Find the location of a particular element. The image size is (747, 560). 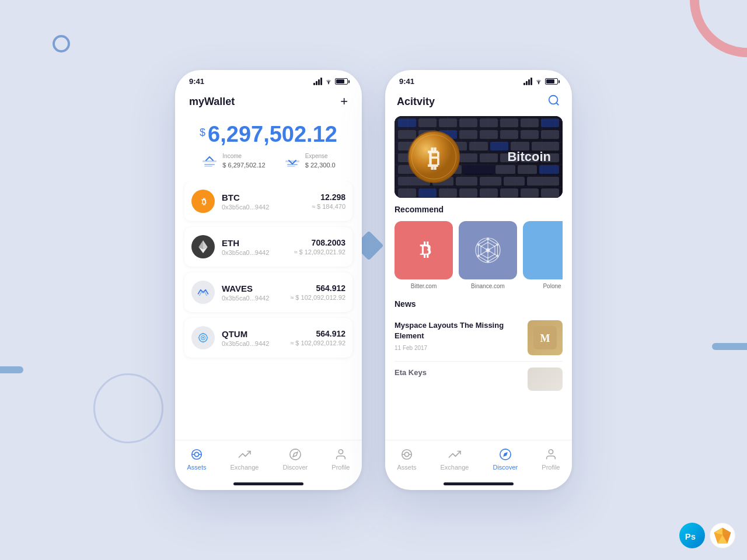

bitter-btc-icon is located at coordinates (424, 250).